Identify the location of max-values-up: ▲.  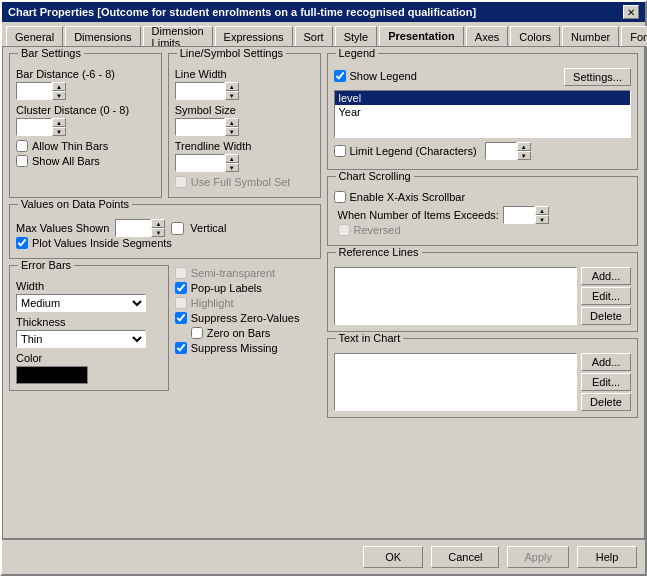
(158, 224).